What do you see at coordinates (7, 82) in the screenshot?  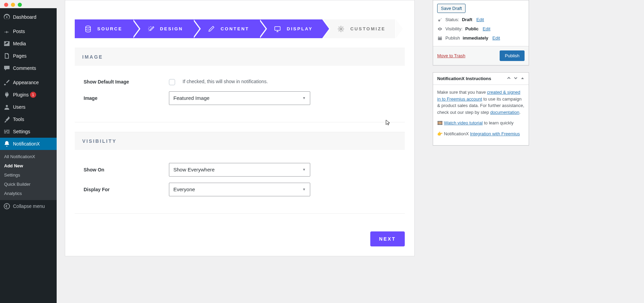 I see `brush-icon` at bounding box center [7, 82].